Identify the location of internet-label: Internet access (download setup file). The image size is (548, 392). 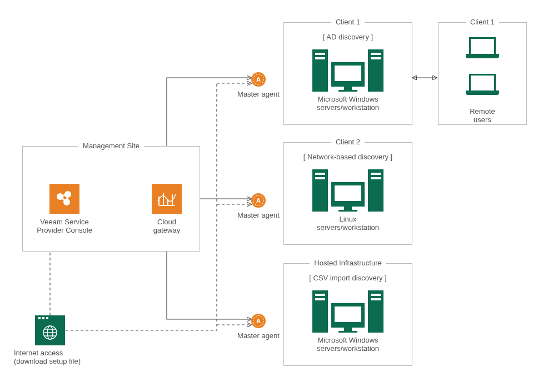
(58, 357).